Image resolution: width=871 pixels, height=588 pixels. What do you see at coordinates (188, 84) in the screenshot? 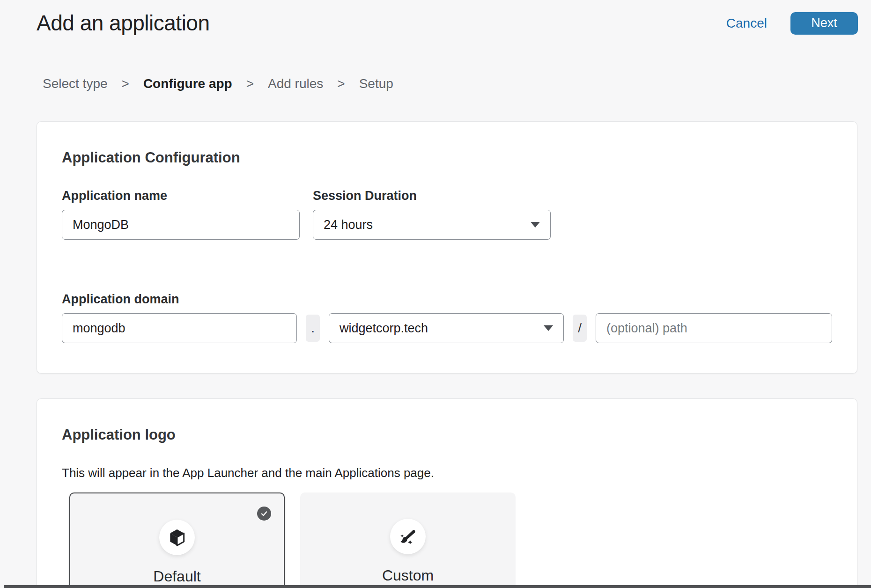
I see `breadcrumb-configure-app: Configure app` at bounding box center [188, 84].